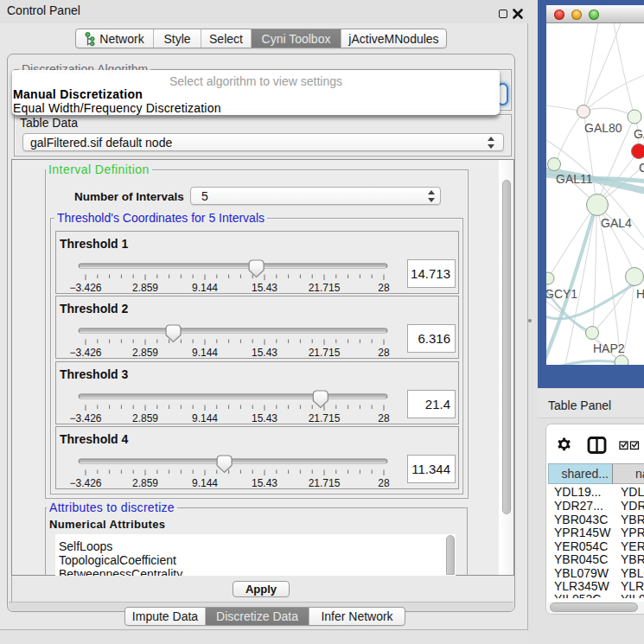 Image resolution: width=644 pixels, height=644 pixels. What do you see at coordinates (609, 348) in the screenshot?
I see `svg-text: HAP2` at bounding box center [609, 348].